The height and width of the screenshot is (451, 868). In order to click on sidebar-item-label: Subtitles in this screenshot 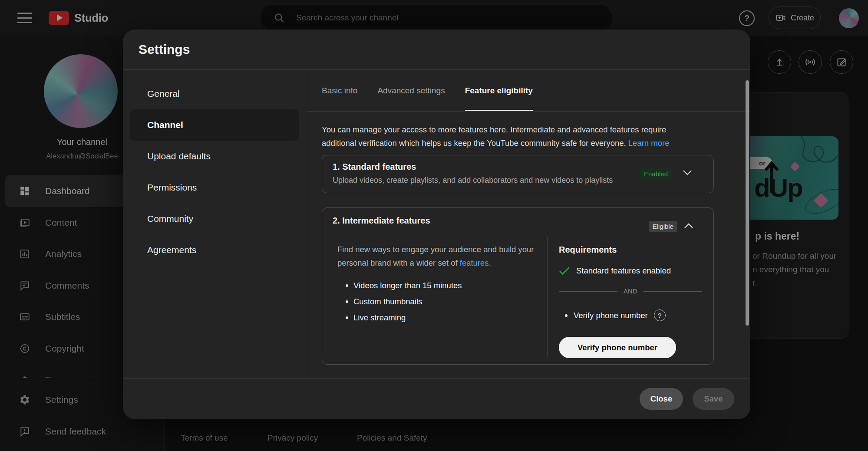, I will do `click(63, 317)`.